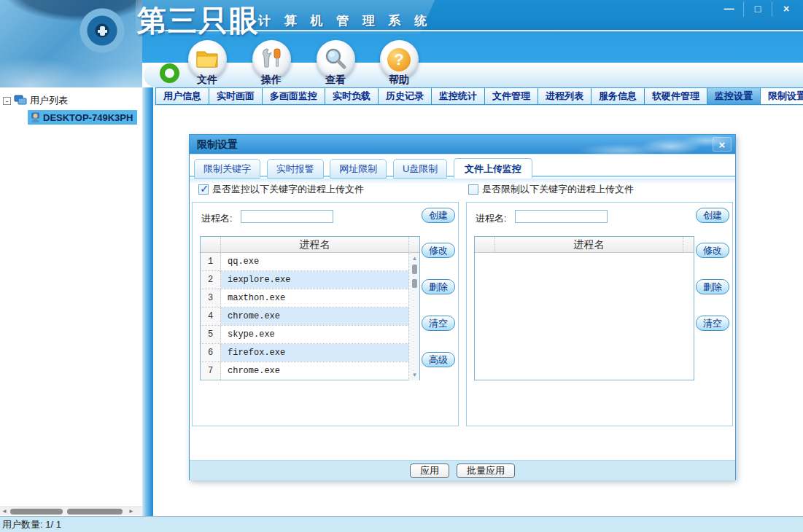 This screenshot has width=803, height=532. What do you see at coordinates (315, 262) in the screenshot?
I see `process-name-cell: qq.exe` at bounding box center [315, 262].